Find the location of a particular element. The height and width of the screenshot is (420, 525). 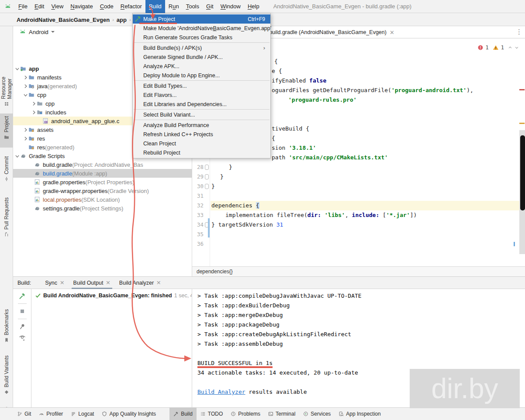

menu-item-deploy-module-to-app-engine: Deploy Module to App Engine... is located at coordinates (202, 75).